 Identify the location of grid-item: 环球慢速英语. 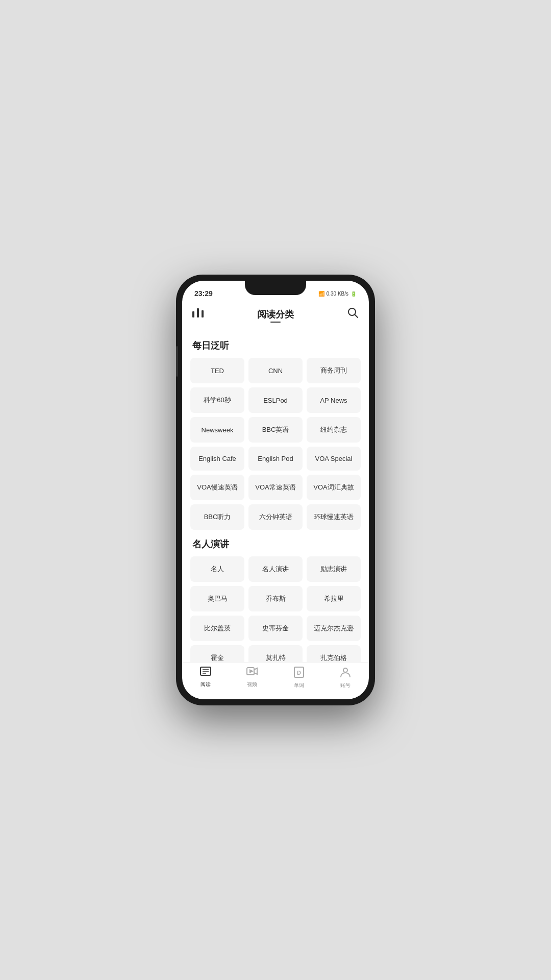
(334, 517).